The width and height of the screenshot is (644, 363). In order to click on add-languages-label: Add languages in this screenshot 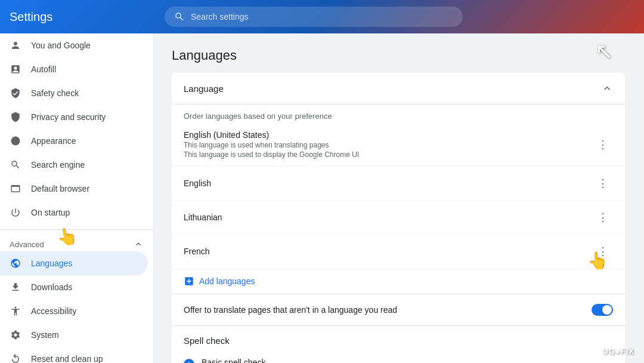, I will do `click(227, 281)`.